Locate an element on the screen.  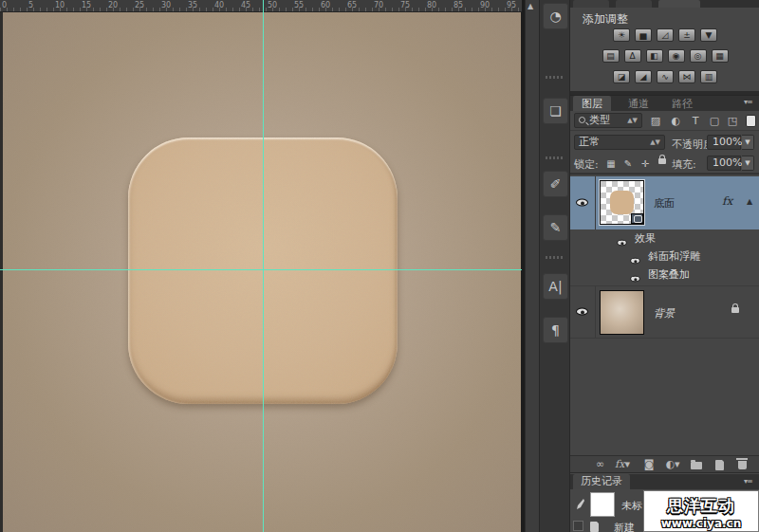
history-panel-menu-icon: ▾≡ is located at coordinates (748, 482).